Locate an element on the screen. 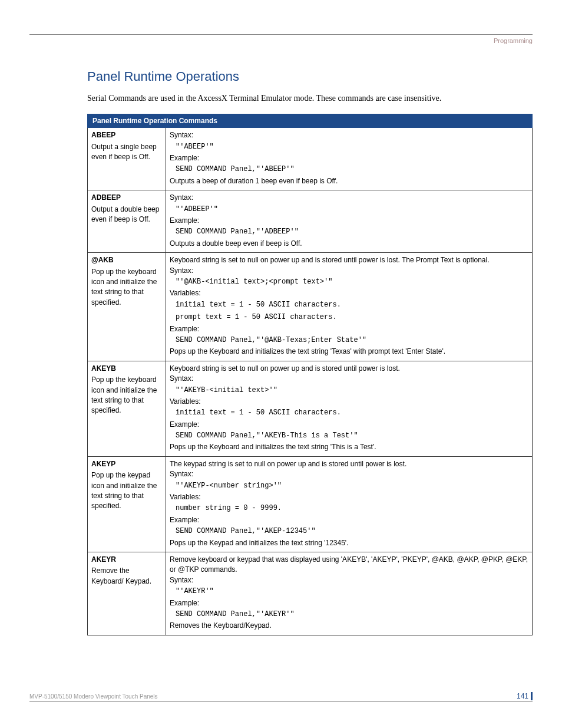  header-section-label: Programming is located at coordinates (281, 41).